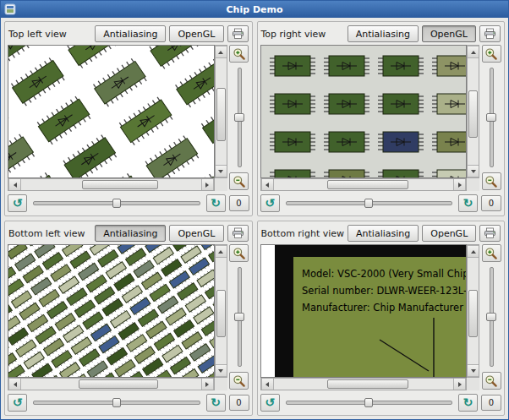 This screenshot has width=509, height=420. Describe the element at coordinates (364, 311) in the screenshot. I see `graphics-view: Model: VSC-2000 (Very Small Chip) at 9Se…` at that location.